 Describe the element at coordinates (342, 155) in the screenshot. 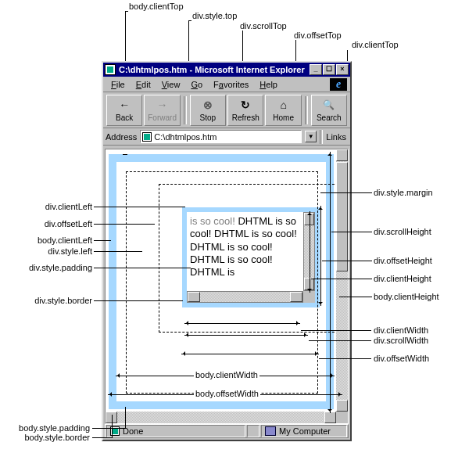

I see `scroll-up-icon` at that location.